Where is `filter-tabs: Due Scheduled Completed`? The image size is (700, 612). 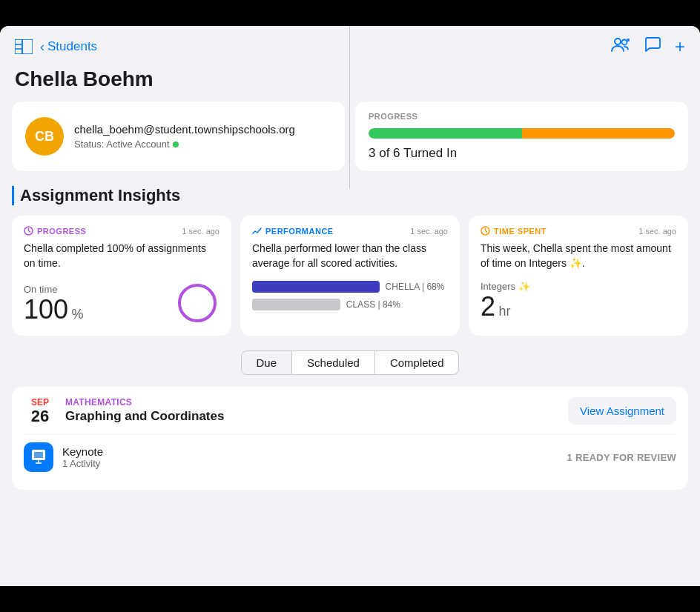
filter-tabs: Due Scheduled Completed is located at coordinates (350, 363).